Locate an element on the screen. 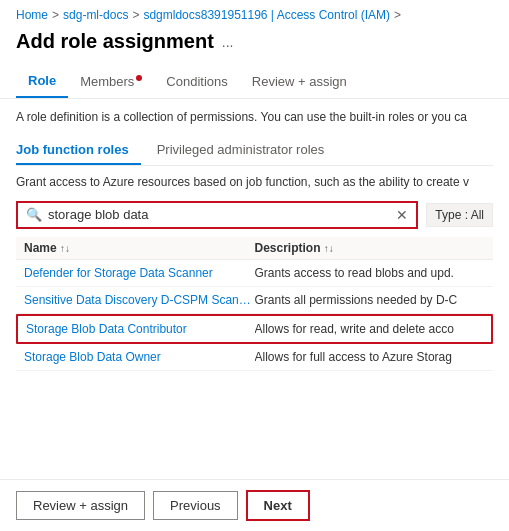 The image size is (509, 531). search-input is located at coordinates (219, 214).